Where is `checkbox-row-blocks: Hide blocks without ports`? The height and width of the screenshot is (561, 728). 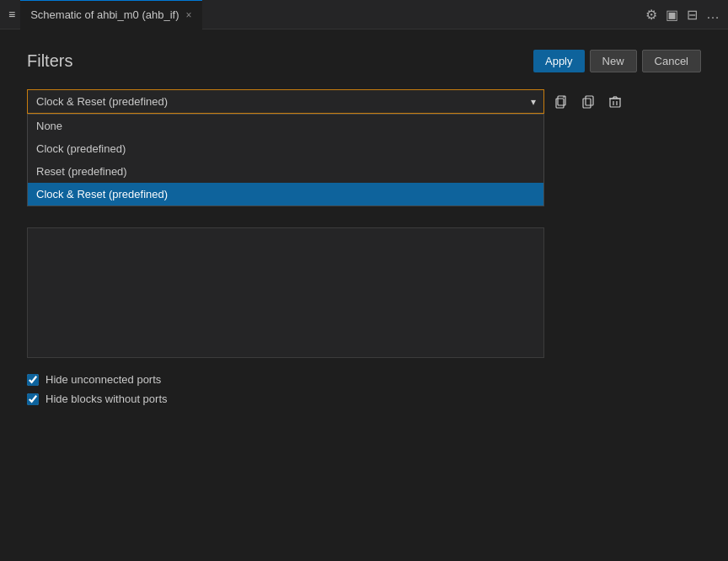 checkbox-row-blocks: Hide blocks without ports is located at coordinates (364, 399).